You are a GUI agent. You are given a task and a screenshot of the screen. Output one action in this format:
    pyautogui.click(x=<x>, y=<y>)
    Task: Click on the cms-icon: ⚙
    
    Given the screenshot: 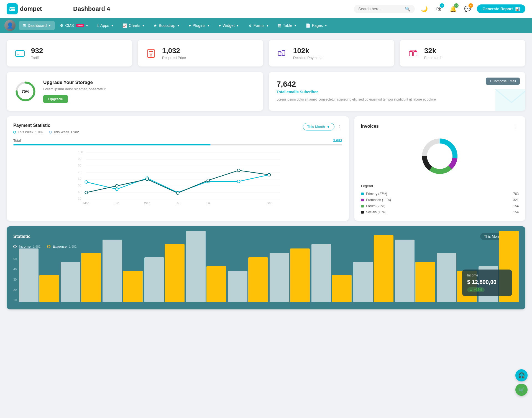 What is the action you would take?
    pyautogui.click(x=62, y=25)
    